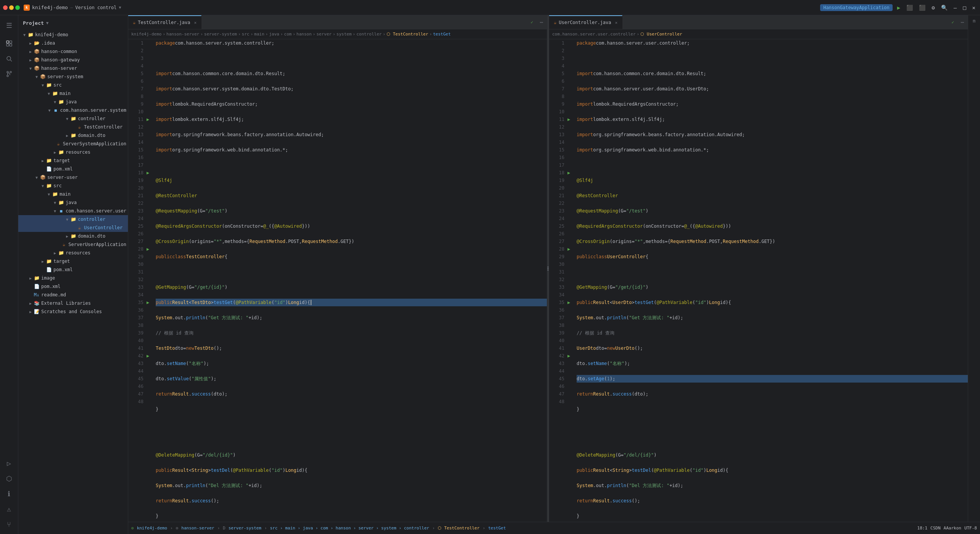 The width and height of the screenshot is (980, 534). What do you see at coordinates (73, 51) in the screenshot?
I see `tree-hanson-common: ▶ 📦 hanson-common` at bounding box center [73, 51].